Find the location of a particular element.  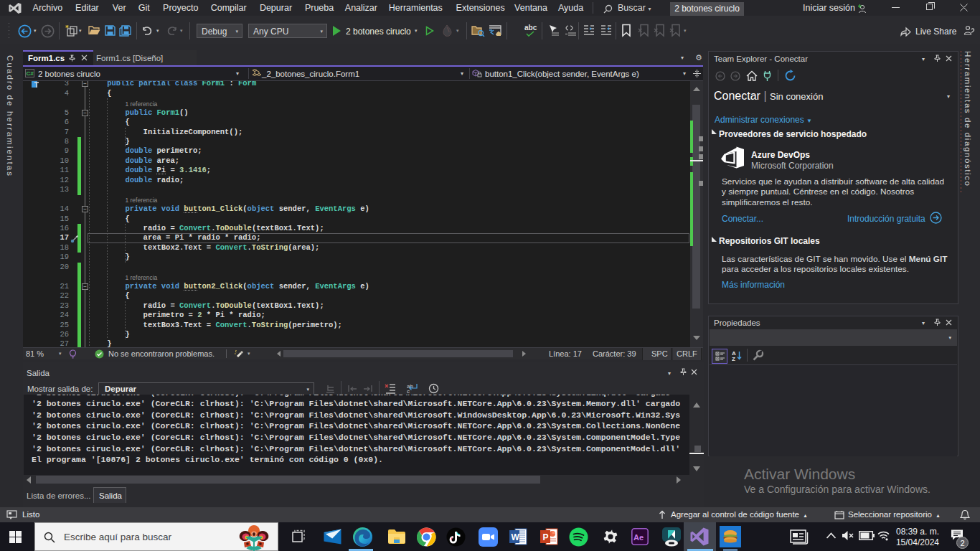

svg-text: Ae is located at coordinates (639, 537).